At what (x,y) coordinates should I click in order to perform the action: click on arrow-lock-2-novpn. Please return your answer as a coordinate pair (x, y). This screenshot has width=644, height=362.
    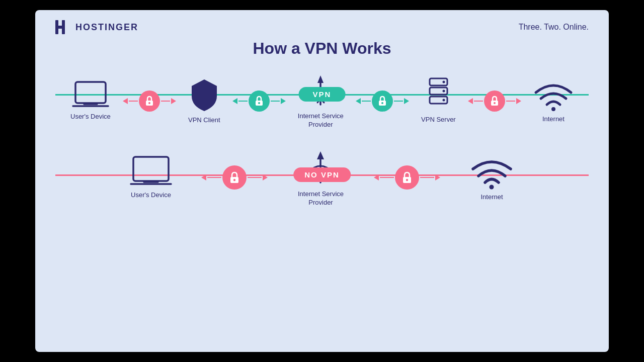
    Looking at the image, I should click on (407, 177).